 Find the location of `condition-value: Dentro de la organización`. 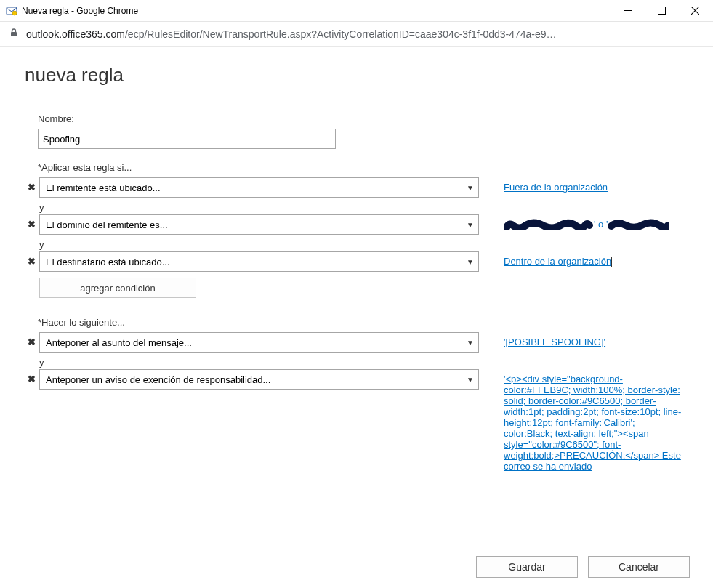

condition-value: Dentro de la organización is located at coordinates (558, 259).